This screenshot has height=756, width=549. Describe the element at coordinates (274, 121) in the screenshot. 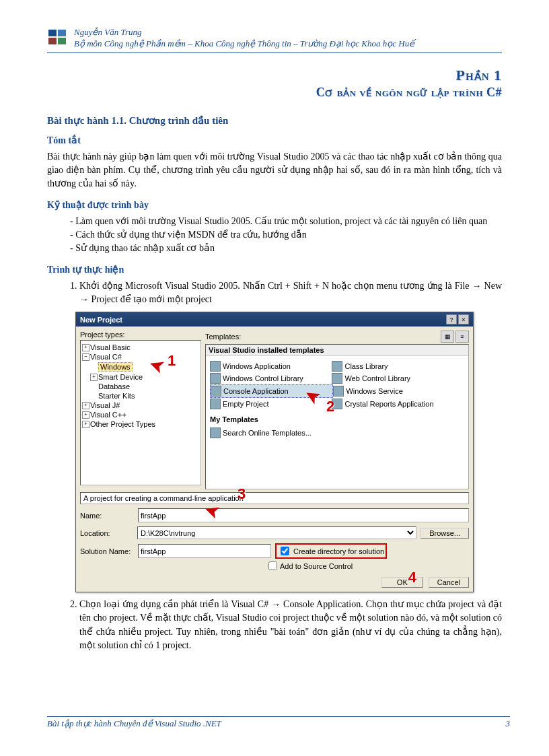

I see `lesson-title: Bài thực hành 1.1. Chương trình đầu tiên` at that location.